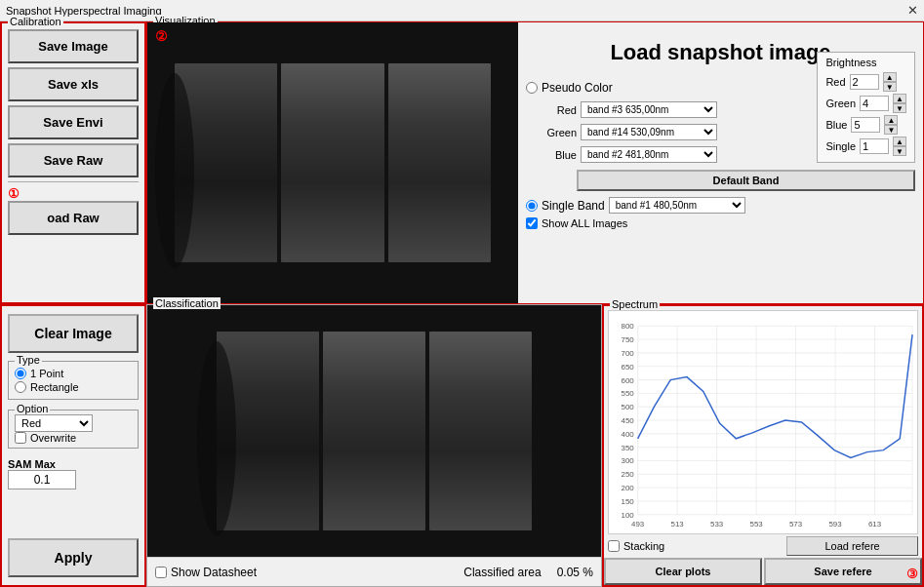 The width and height of the screenshot is (924, 587). I want to click on svg-text: 600, so click(628, 380).